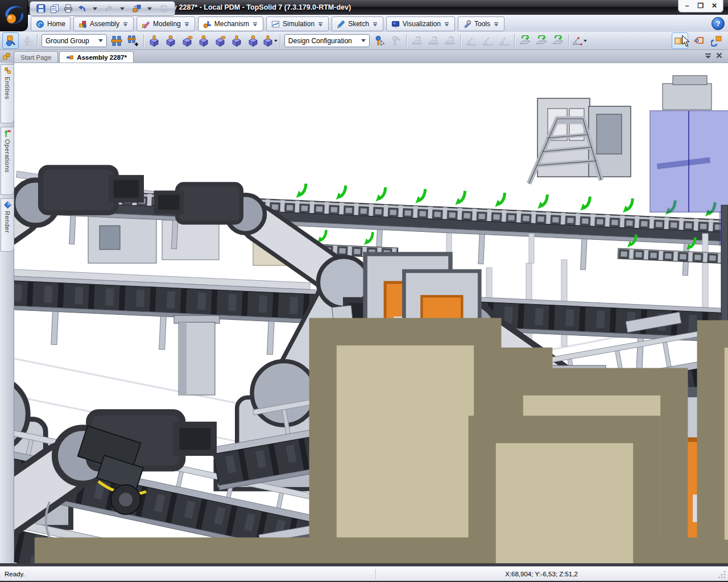 This screenshot has width=728, height=582. What do you see at coordinates (270, 41) in the screenshot?
I see `punctual-joint-button` at bounding box center [270, 41].